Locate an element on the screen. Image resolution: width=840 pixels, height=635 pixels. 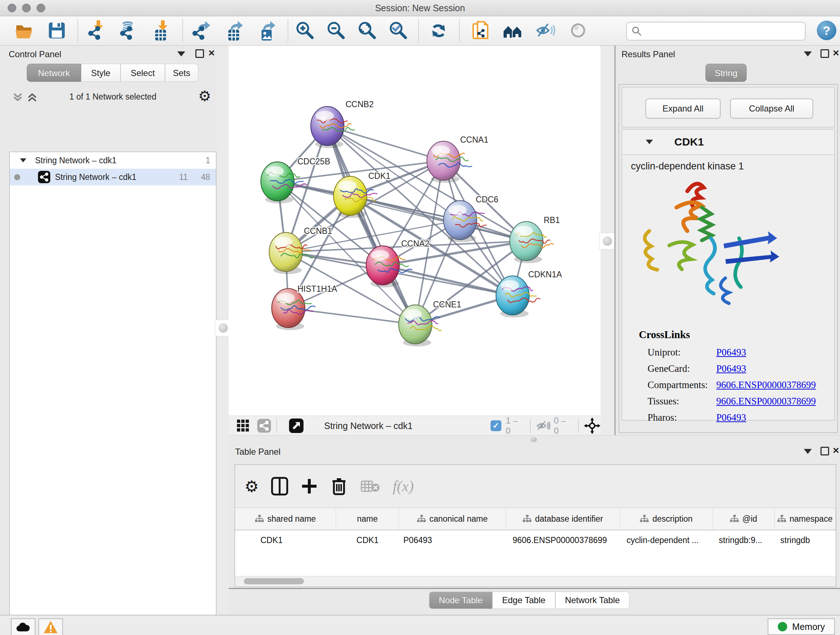
control-panel-title: Control Panel is located at coordinates (35, 54).